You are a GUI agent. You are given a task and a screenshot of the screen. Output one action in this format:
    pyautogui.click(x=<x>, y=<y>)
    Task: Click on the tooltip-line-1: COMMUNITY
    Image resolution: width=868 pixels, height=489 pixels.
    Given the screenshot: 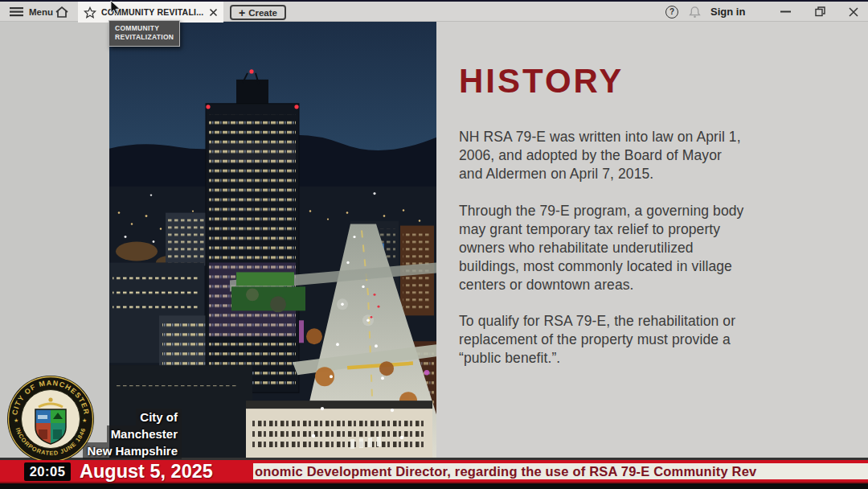 What is the action you would take?
    pyautogui.click(x=145, y=29)
    